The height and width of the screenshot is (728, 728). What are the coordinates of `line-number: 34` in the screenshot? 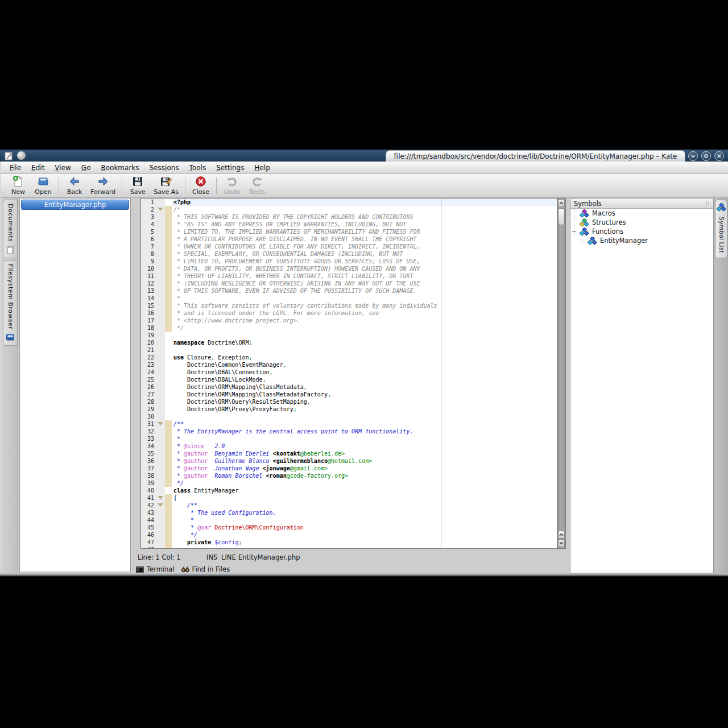 It's located at (149, 446).